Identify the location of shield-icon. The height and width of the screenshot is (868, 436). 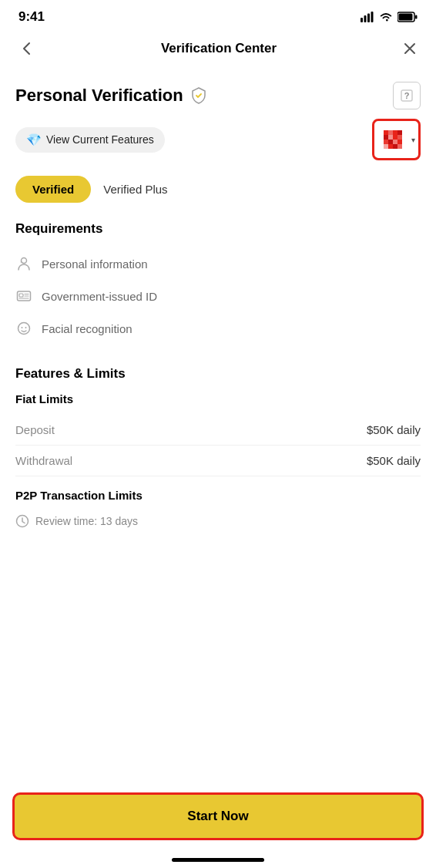
(199, 96).